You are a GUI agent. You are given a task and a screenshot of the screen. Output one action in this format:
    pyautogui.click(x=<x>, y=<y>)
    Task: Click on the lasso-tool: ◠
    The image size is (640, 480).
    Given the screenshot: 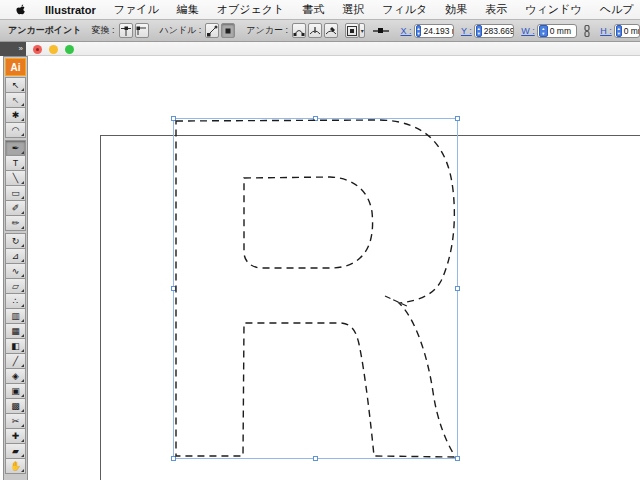 What is the action you would take?
    pyautogui.click(x=16, y=130)
    